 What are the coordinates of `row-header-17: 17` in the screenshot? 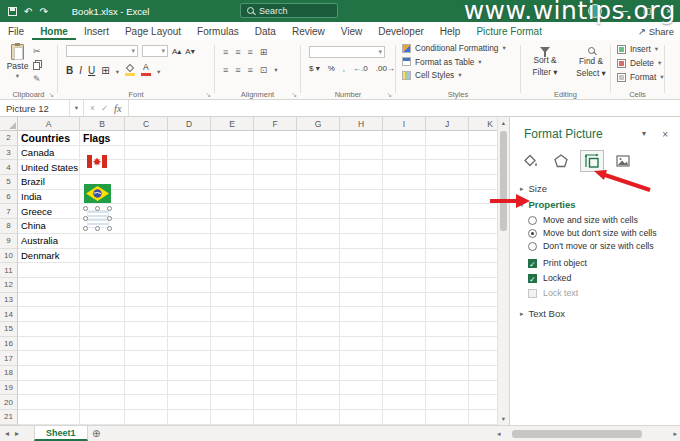 It's located at (9, 358).